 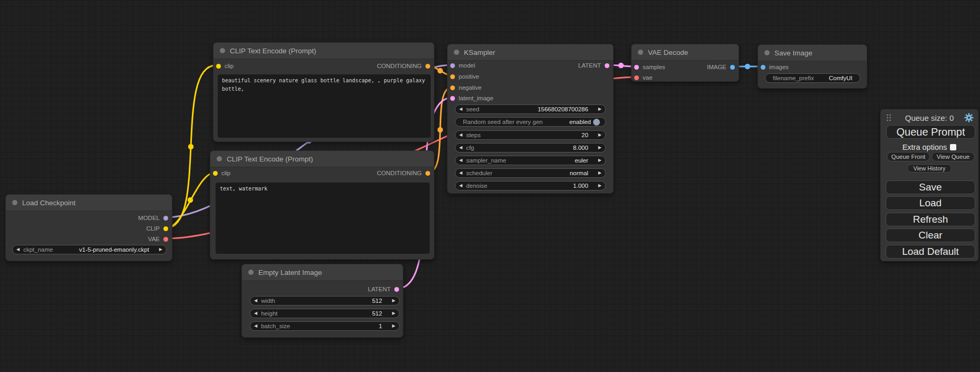 What do you see at coordinates (763, 68) in the screenshot?
I see `images-input-port` at bounding box center [763, 68].